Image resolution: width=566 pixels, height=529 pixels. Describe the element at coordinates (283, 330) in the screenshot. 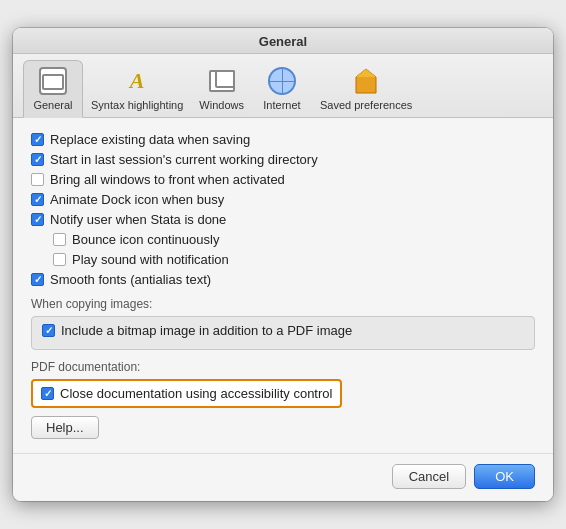

I see `checkbox-row-bitmap: Include a bitmap image in addition to a …` at that location.